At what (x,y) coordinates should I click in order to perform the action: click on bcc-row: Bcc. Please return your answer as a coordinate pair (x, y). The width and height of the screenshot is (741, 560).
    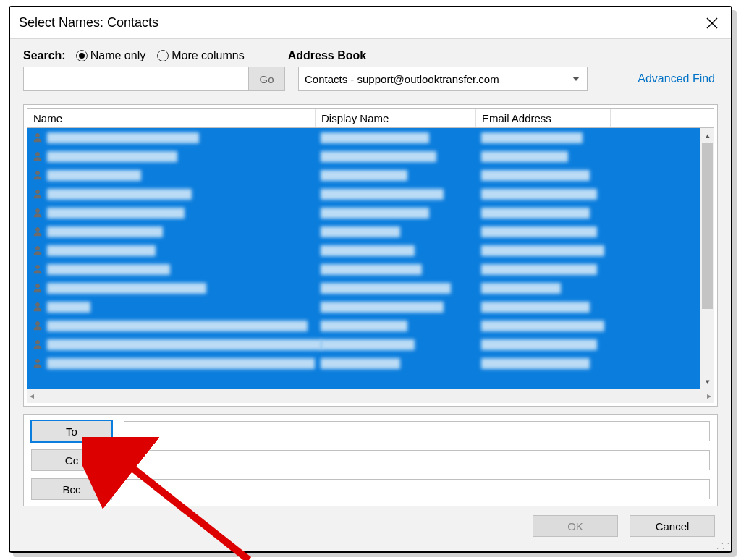
    Looking at the image, I should click on (370, 489).